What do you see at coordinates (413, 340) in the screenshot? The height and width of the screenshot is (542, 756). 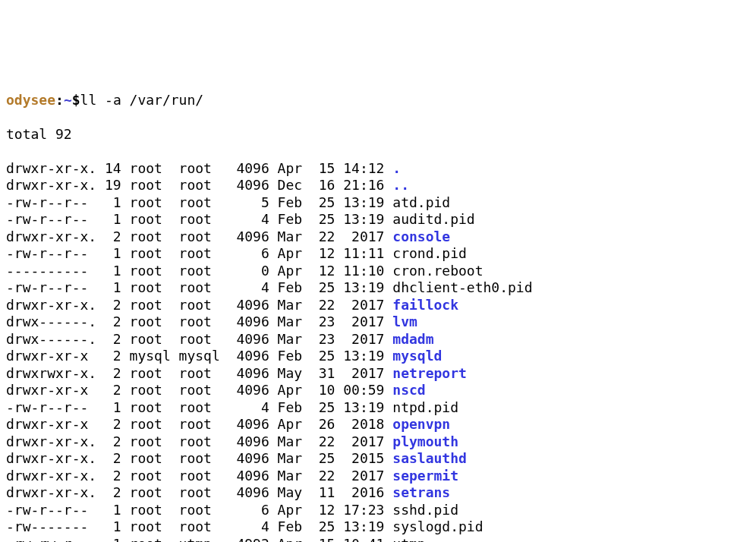 I see `directory-name: mdadm` at bounding box center [413, 340].